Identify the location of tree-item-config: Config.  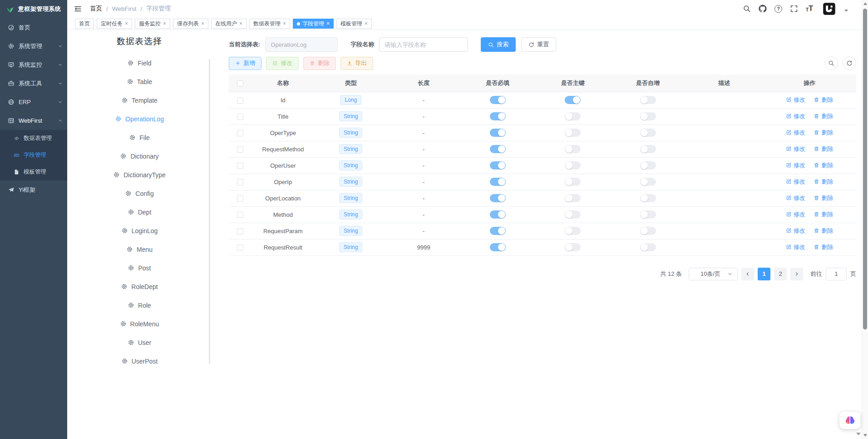
(139, 194).